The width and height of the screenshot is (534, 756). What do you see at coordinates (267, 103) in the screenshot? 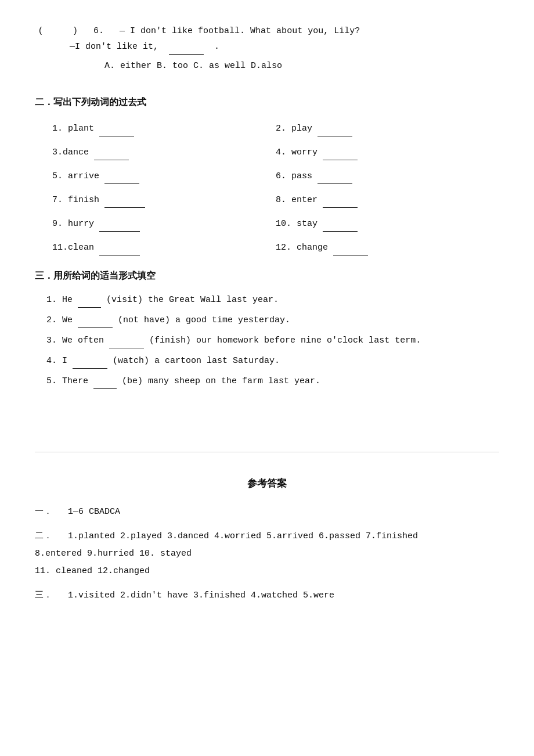
I see `section-2-title: 二．写出下列动词的过去式` at bounding box center [267, 103].